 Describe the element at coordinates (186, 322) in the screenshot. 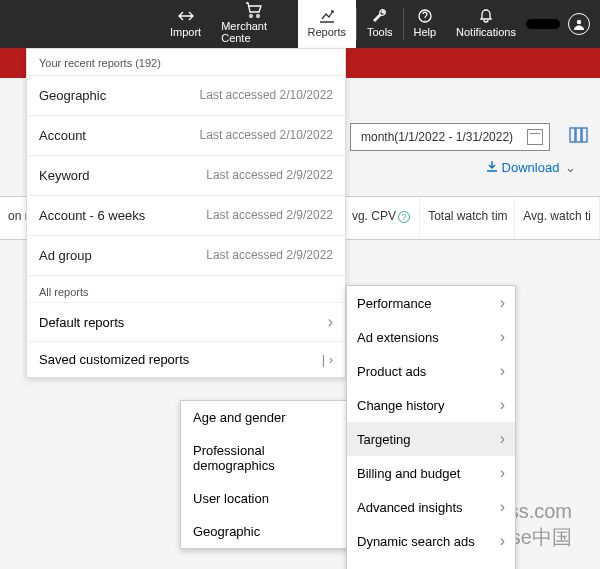

I see `default-reports-item: Default reports` at that location.